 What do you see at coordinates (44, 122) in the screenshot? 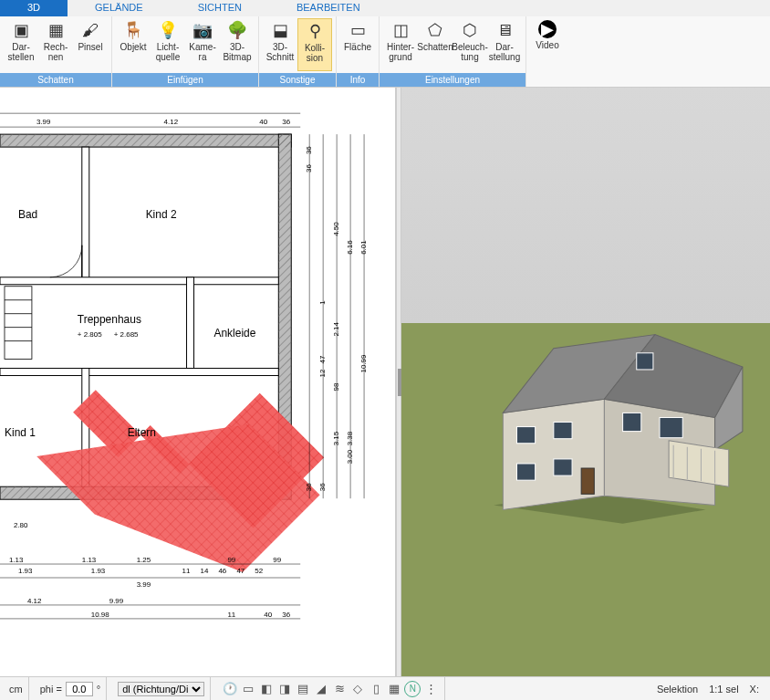
I see `dim-label: 3.99` at bounding box center [44, 122].